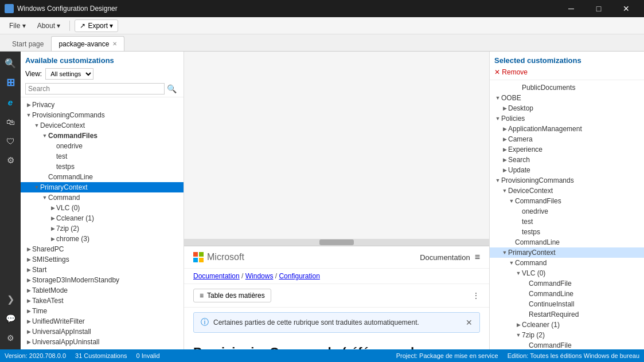 The width and height of the screenshot is (644, 362). I want to click on toc-label: Table des matières, so click(236, 296).